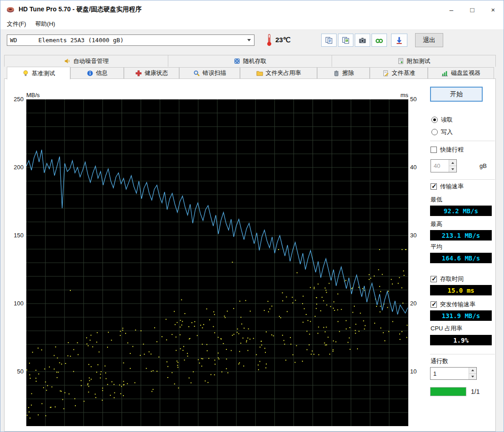 The image size is (504, 432). Describe the element at coordinates (15, 303) in the screenshot. I see `left-axis-tick: 100` at that location.